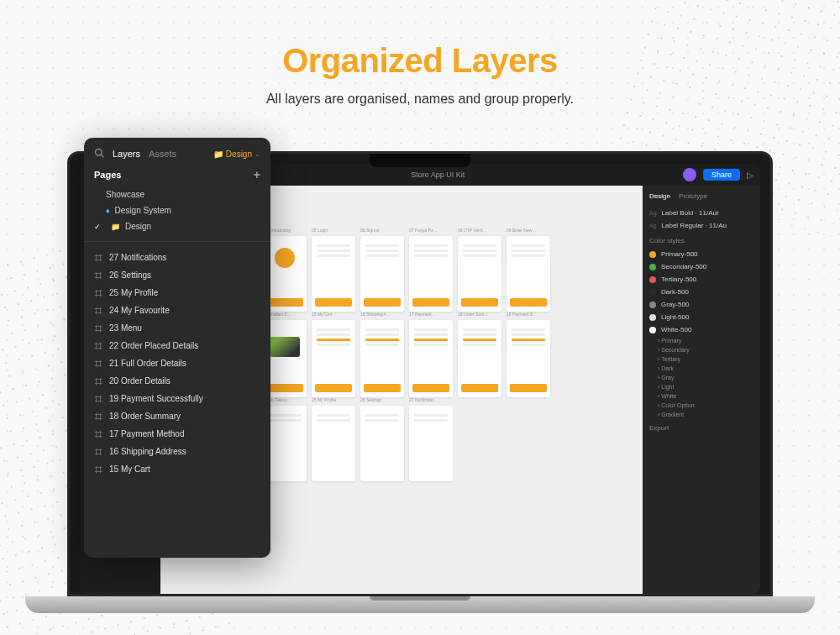 The image size is (840, 635). What do you see at coordinates (177, 346) in the screenshot?
I see `frame-item: 22 Order Placed Details` at bounding box center [177, 346].